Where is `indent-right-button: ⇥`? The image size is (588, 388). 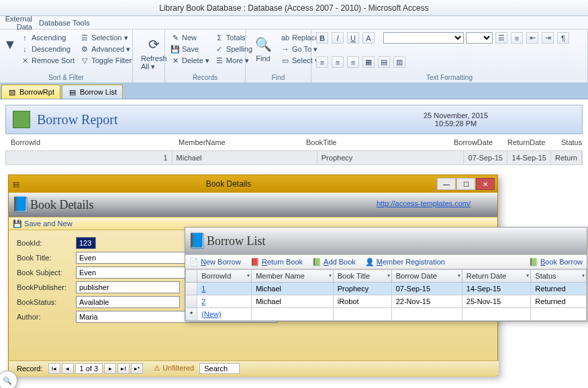
indent-right-button: ⇥ is located at coordinates (548, 38).